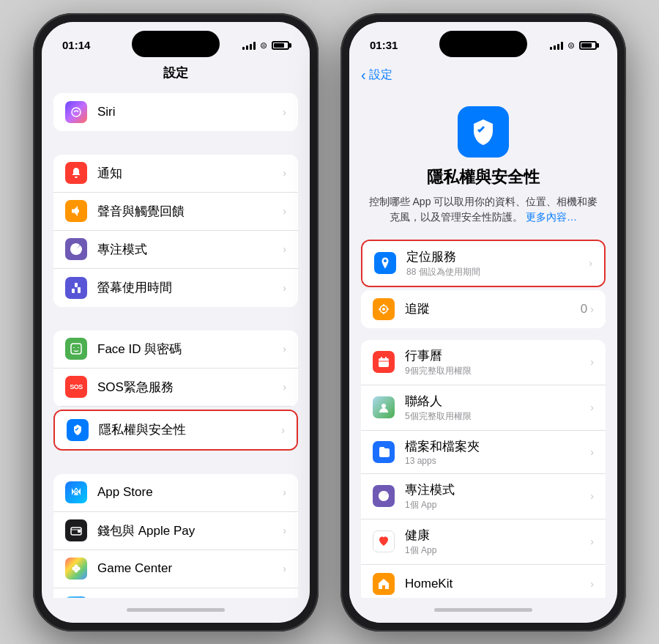 The image size is (659, 644). Describe the element at coordinates (483, 164) in the screenshot. I see `privacy-app-header: 隱私權與安全性 控制哪些 App 可以取用你的資料、位置、相機和麥克風，以及管理…` at that location.